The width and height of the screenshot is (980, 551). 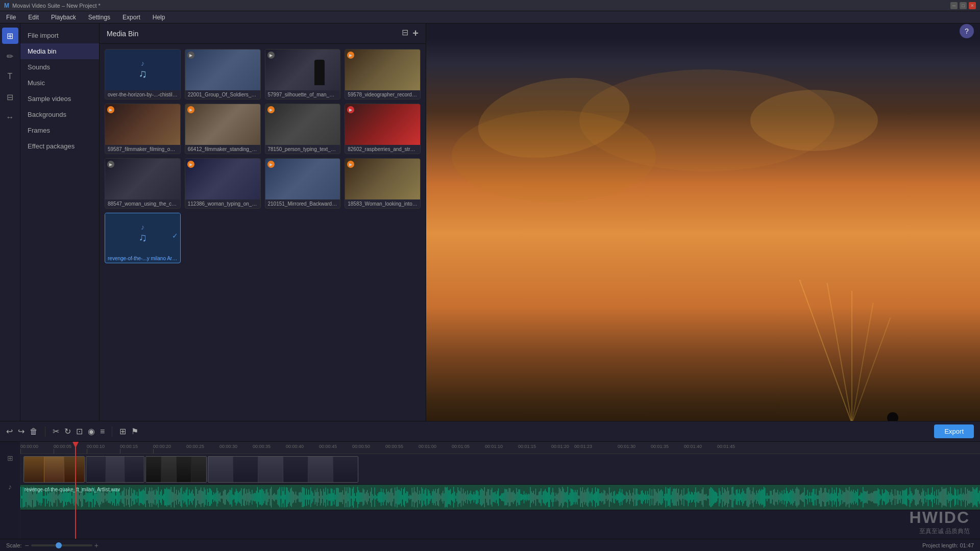 What do you see at coordinates (122, 432) in the screenshot?
I see `insert-clip-button: ⊞` at bounding box center [122, 432].